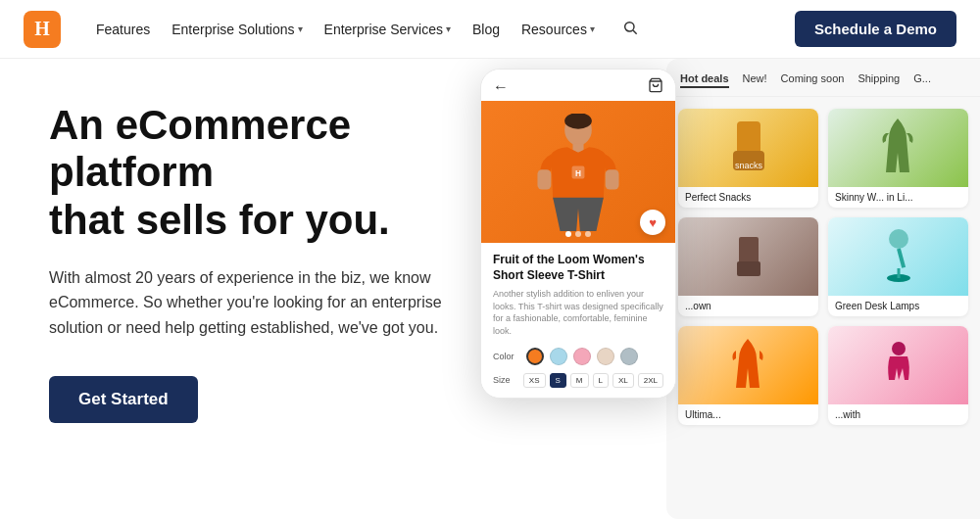 Image resolution: width=980 pixels, height=519 pixels. What do you see at coordinates (237, 29) in the screenshot?
I see `nav-enterprise-solutions: Enterprise Solutions ▾` at bounding box center [237, 29].